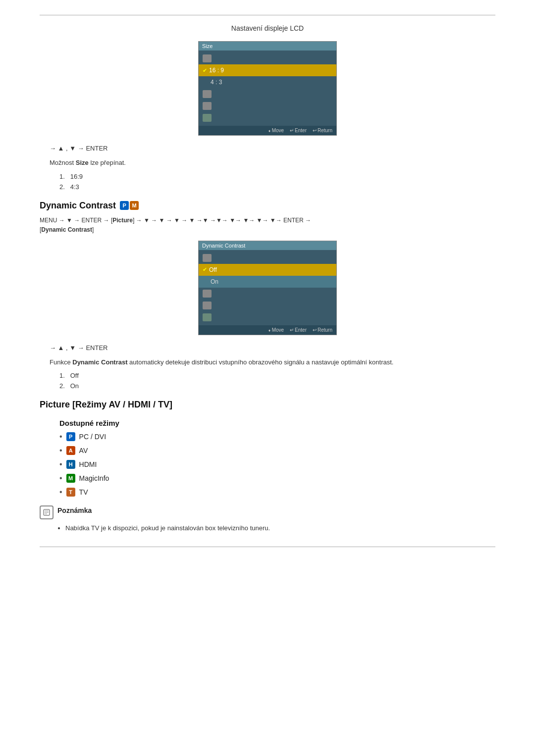  What do you see at coordinates (268, 88) in the screenshot?
I see `size-menu-list: ✔ 16 : 9 4 : 3` at bounding box center [268, 88].